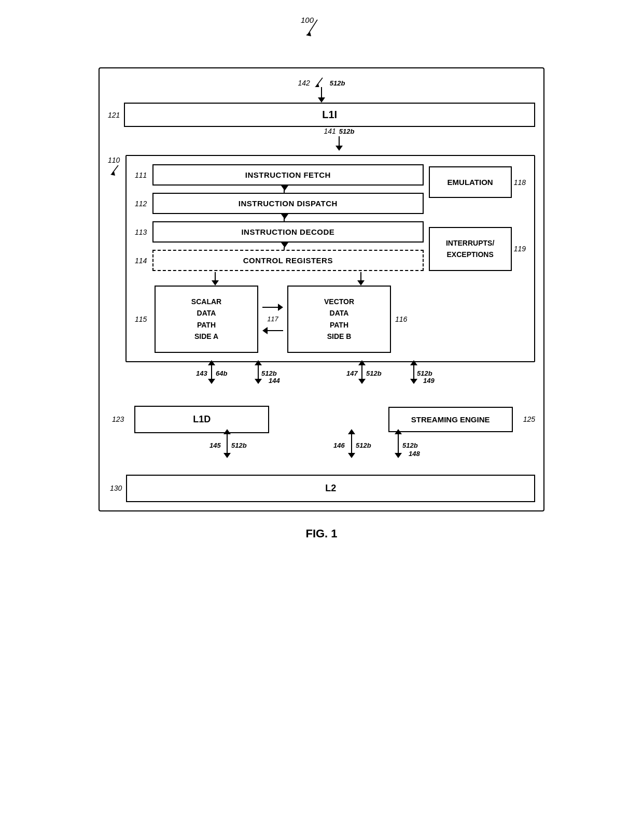  What do you see at coordinates (279, 259) in the screenshot?
I see `cpu-left-col: 111 INSTRUCTION FETCH` at bounding box center [279, 259].